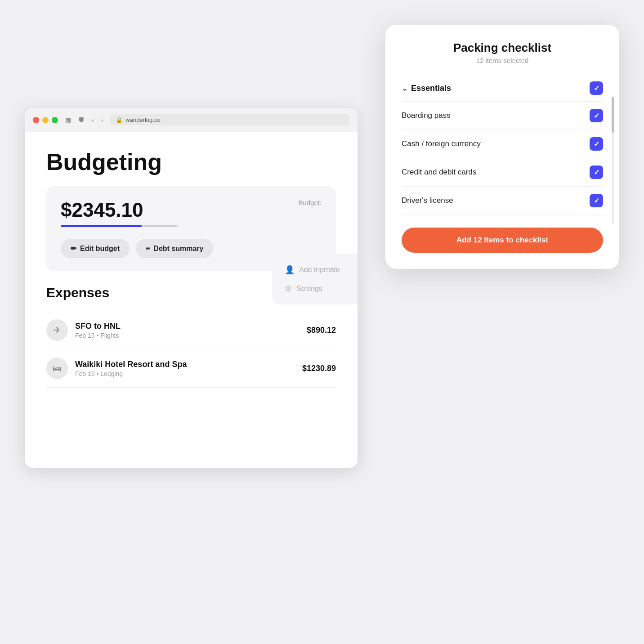 The width and height of the screenshot is (644, 644). I want to click on expense-meta-flight: Feb 15 • Flights, so click(191, 335).